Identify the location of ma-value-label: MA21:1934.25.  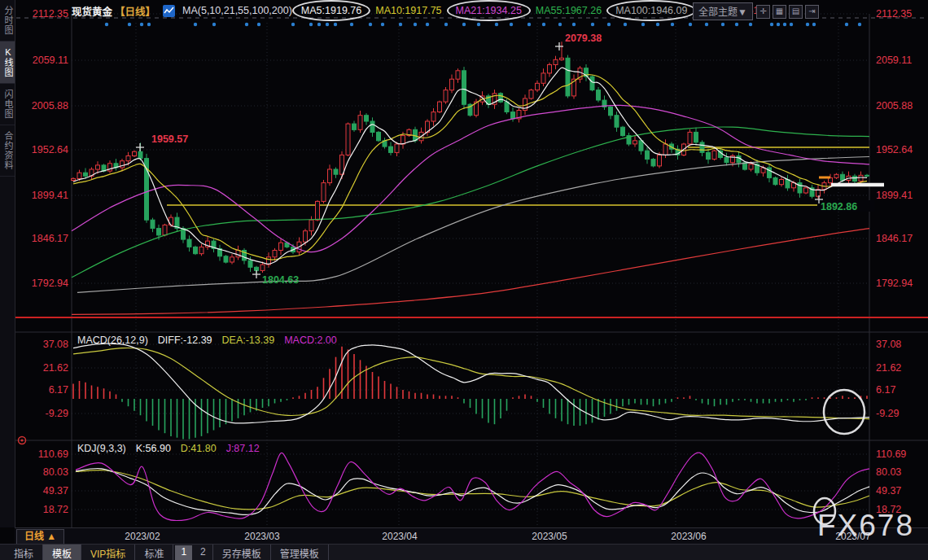
(488, 11).